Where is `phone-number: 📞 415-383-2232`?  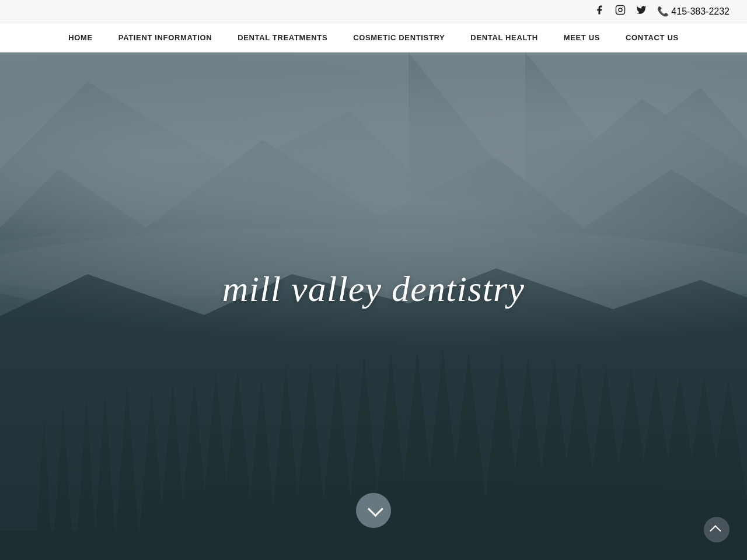
phone-number: 📞 415-383-2232 is located at coordinates (693, 12).